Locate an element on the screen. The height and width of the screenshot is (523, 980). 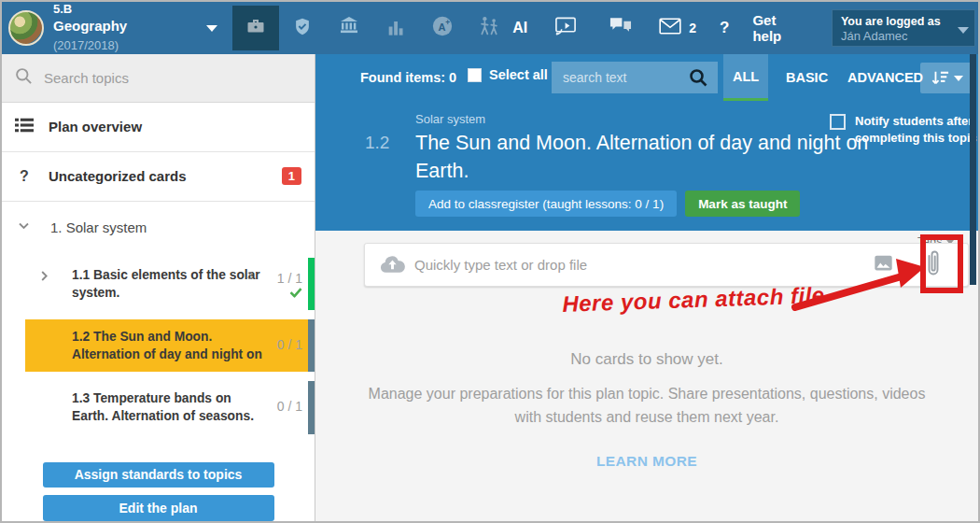
module-excursions-people is located at coordinates (489, 28).